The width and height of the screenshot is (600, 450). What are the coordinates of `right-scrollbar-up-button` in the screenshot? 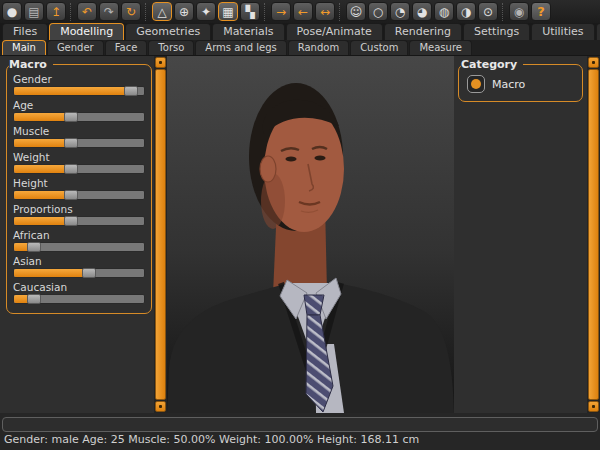 It's located at (594, 62).